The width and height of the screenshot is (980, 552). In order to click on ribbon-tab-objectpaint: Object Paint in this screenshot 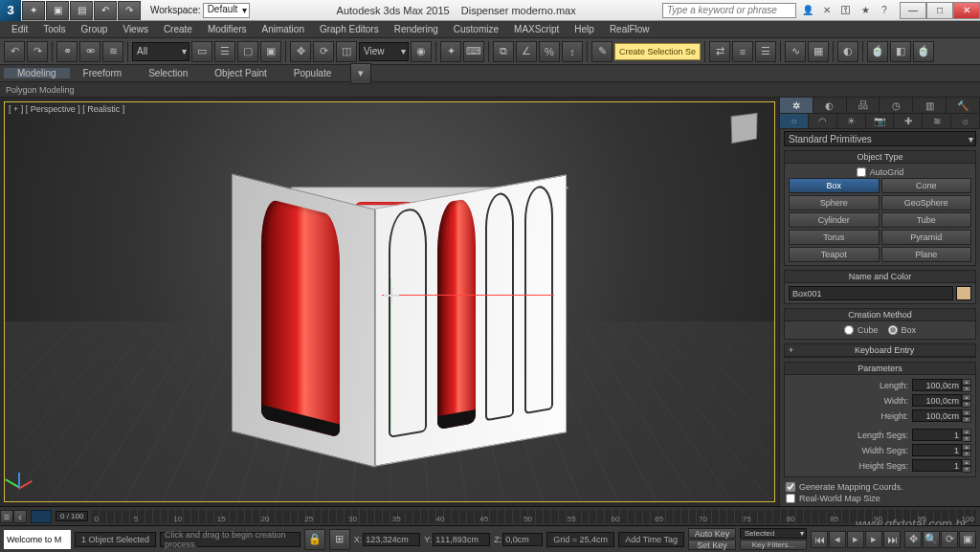, I will do `click(240, 73)`.